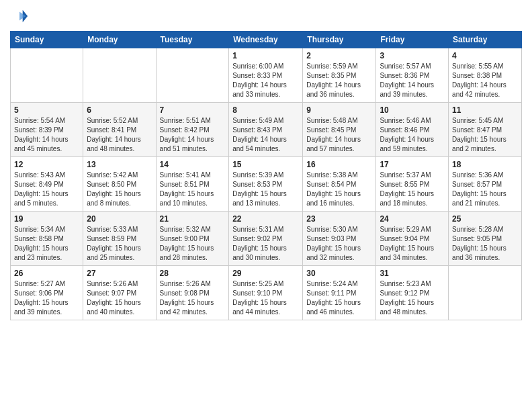 The width and height of the screenshot is (532, 411). I want to click on day-info: Sunrise: 5:37 AMSunset: 8:55 PMDaylight:…, so click(412, 189).